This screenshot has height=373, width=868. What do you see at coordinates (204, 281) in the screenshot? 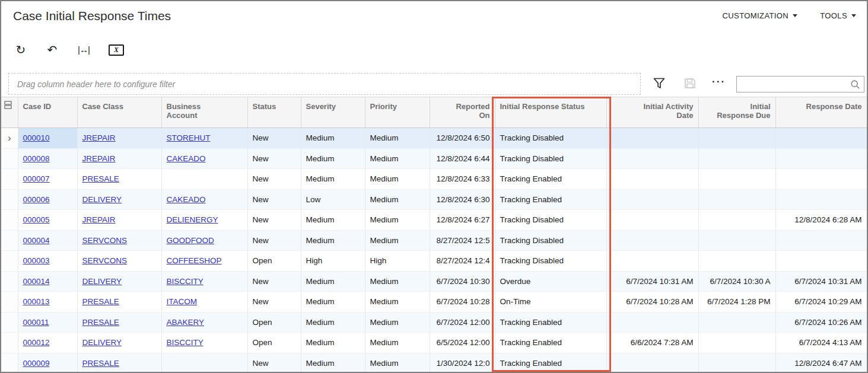
I see `cell-business_account: BISCCITY` at bounding box center [204, 281].